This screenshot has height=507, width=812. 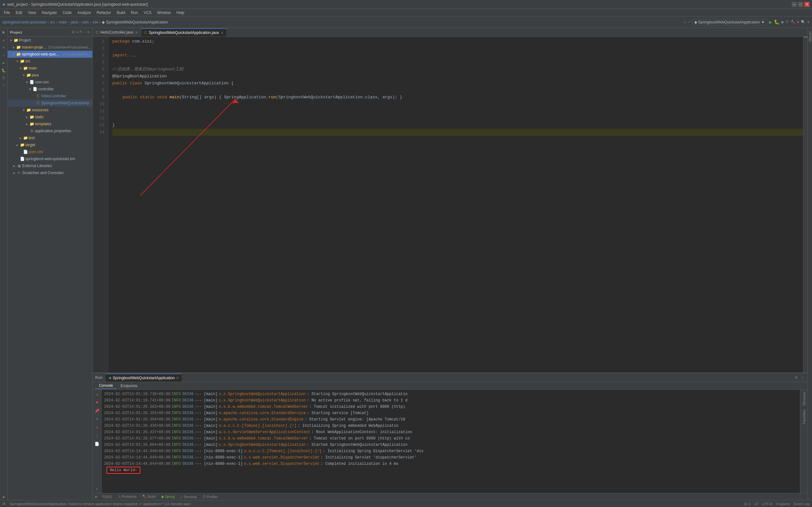 I want to click on tab-hello-controller: C HelloController.java ✕, so click(x=117, y=32).